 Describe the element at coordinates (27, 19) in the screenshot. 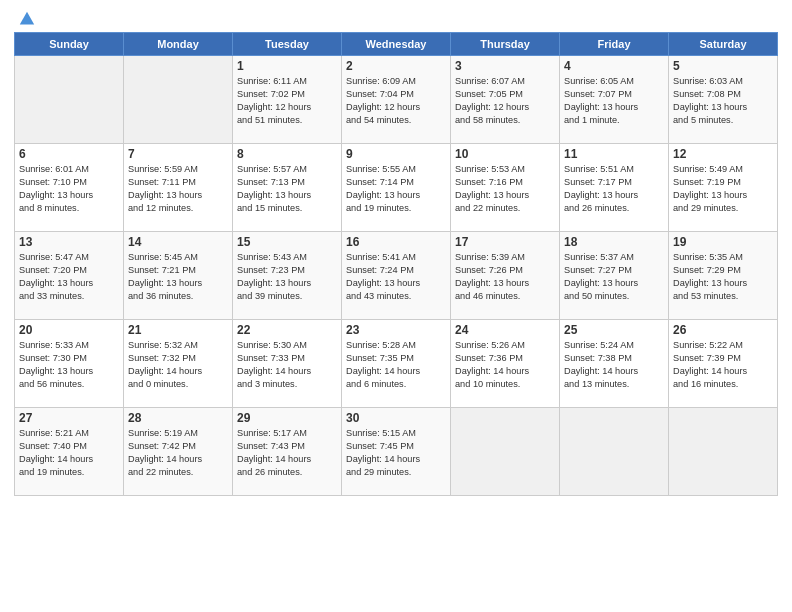

I see `logo` at that location.